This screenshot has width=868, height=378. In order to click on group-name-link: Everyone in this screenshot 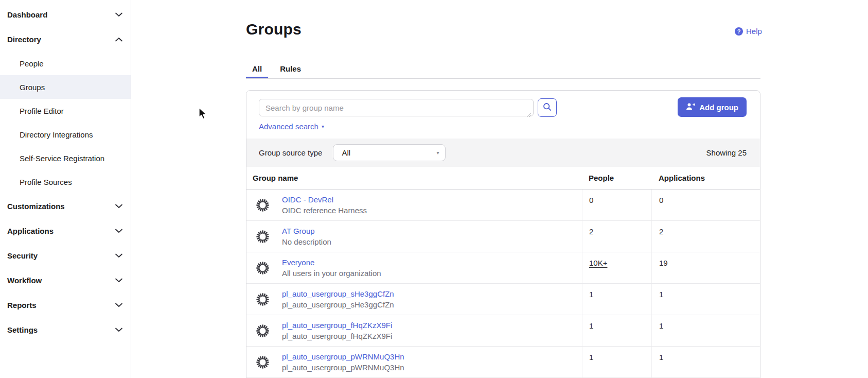, I will do `click(331, 263)`.